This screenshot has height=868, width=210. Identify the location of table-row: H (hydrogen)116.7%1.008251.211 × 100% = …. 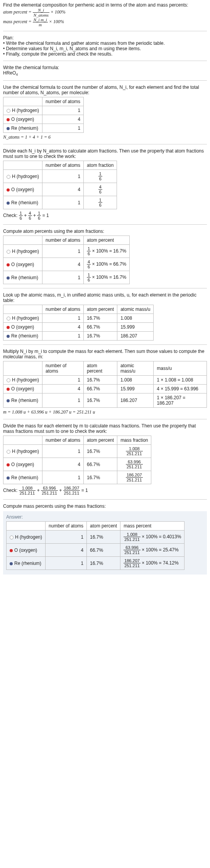
(96, 537).